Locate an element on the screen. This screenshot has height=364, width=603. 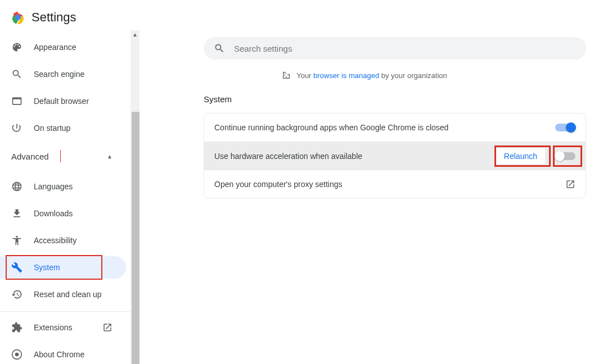
managed-link: browser is managed is located at coordinates (346, 75).